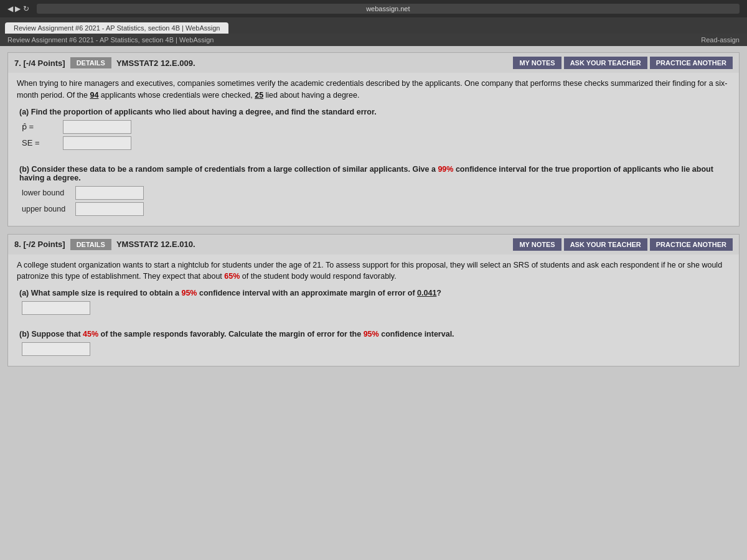  What do you see at coordinates (19, 9) in the screenshot?
I see `browser-controls: ◀ ▶ ↻` at bounding box center [19, 9].